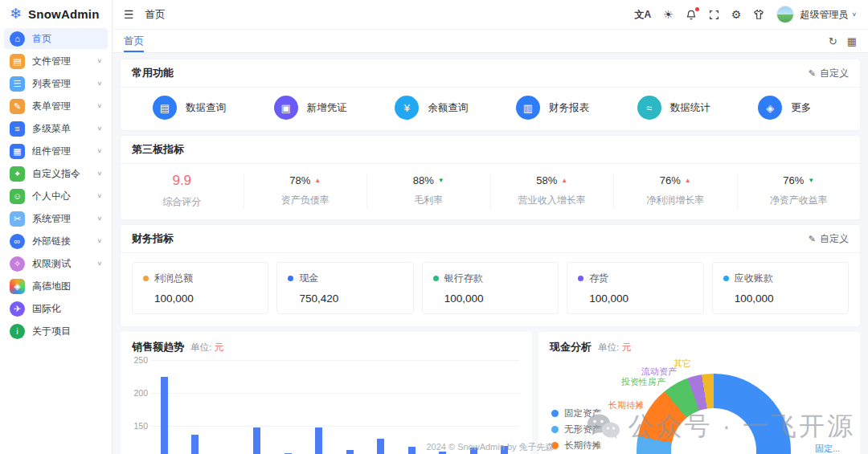 This screenshot has height=454, width=868. Describe the element at coordinates (64, 84) in the screenshot. I see `sidebar-item-label: 列表管理` at that location.